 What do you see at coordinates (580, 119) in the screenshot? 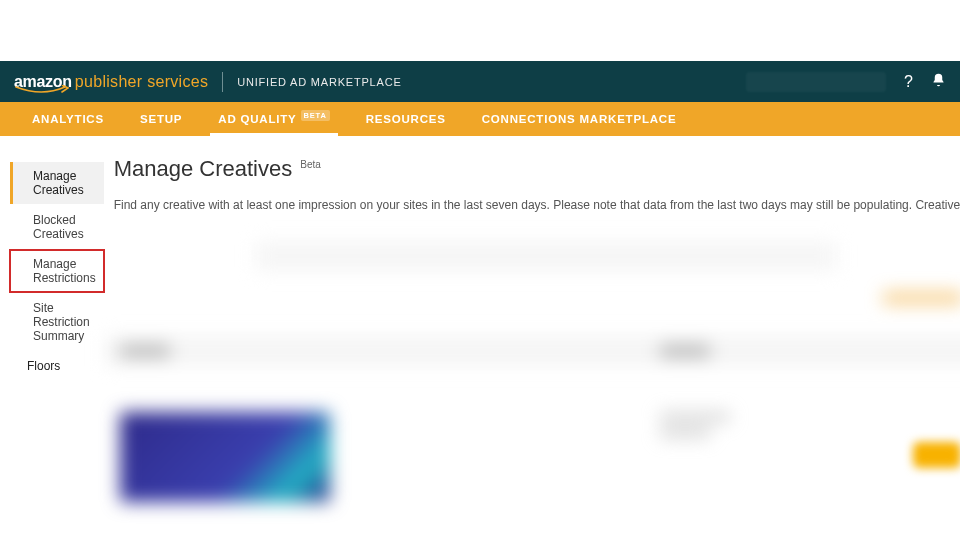
I see `nav-label: CONNECTIONS MARKETPLACE` at bounding box center [580, 119].